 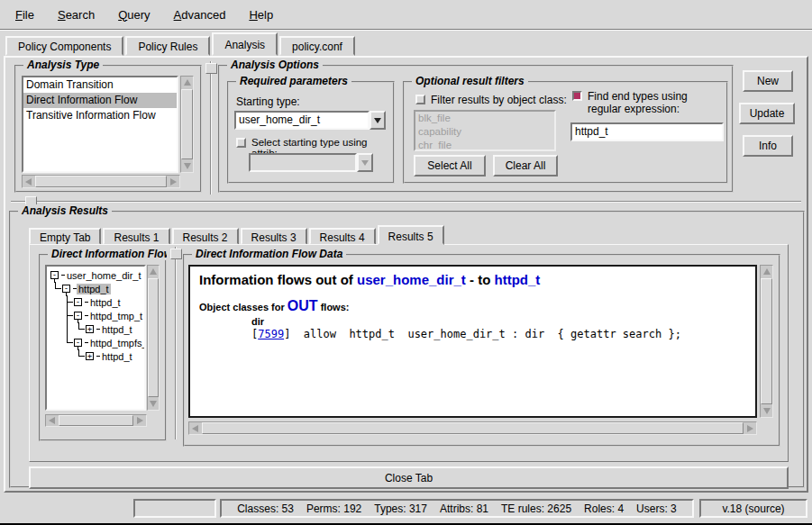 What do you see at coordinates (96, 338) in the screenshot?
I see `flow-tree: - user_home_dir_t - httpd_t - httpd_t` at bounding box center [96, 338].